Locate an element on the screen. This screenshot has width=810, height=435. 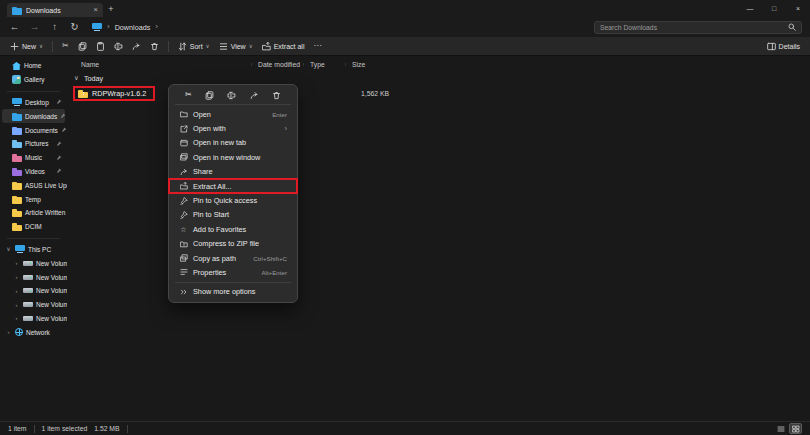
close-button: × is located at coordinates (798, 8).